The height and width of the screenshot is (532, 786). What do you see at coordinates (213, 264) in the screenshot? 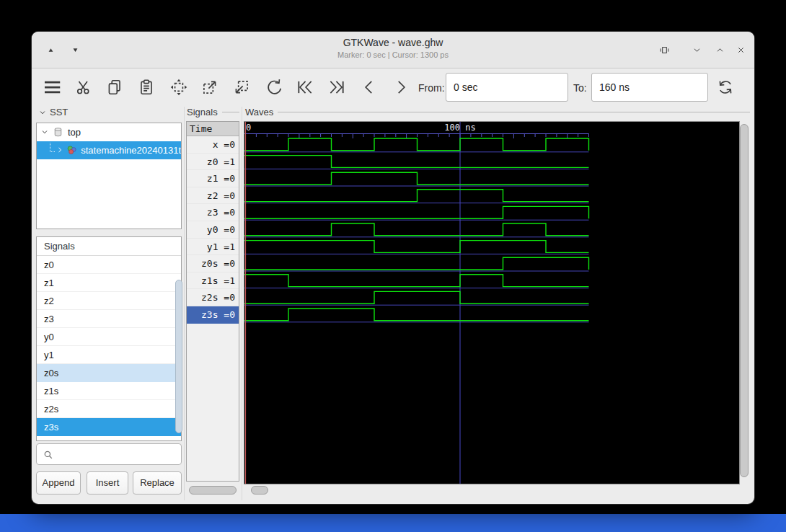
I see `wave-name-z0s: z0s =0` at bounding box center [213, 264].